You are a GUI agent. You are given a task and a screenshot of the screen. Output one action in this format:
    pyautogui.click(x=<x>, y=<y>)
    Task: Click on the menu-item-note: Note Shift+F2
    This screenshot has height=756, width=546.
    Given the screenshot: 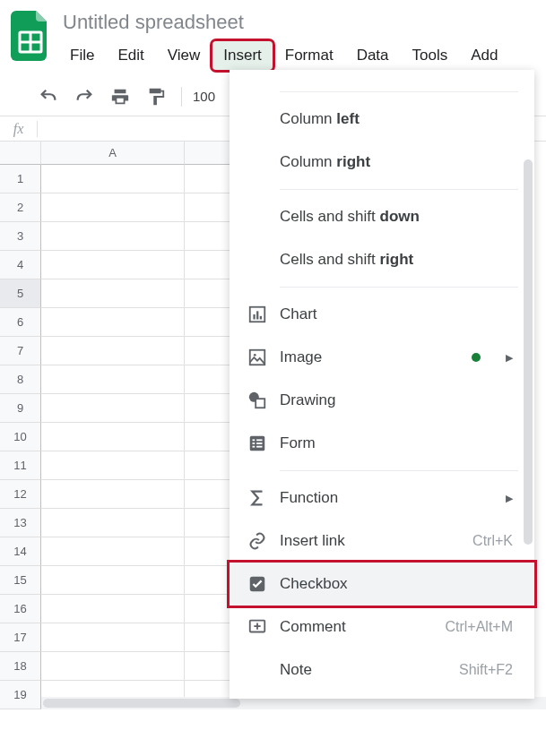 What is the action you would take?
    pyautogui.click(x=382, y=670)
    